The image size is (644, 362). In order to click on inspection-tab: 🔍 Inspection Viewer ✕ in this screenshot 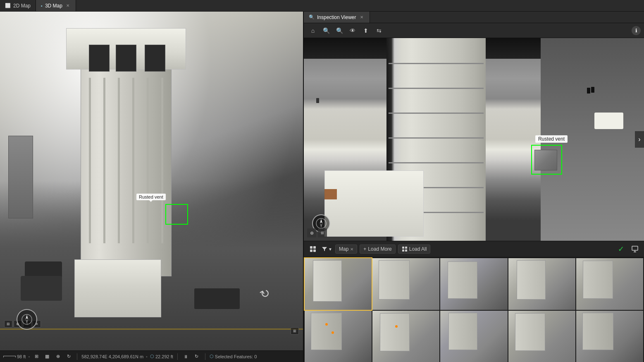, I will do `click(337, 17)`.